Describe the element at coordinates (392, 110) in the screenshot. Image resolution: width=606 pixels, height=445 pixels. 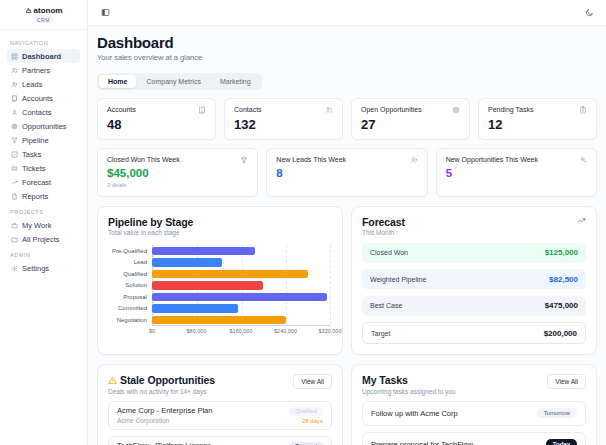
I see `stat-label: Open Opportunities` at that location.